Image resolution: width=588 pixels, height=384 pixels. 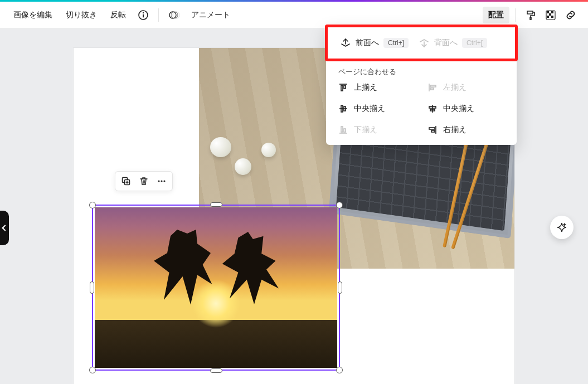 What do you see at coordinates (446, 43) in the screenshot?
I see `send-backward-label: 背面へ` at bounding box center [446, 43].